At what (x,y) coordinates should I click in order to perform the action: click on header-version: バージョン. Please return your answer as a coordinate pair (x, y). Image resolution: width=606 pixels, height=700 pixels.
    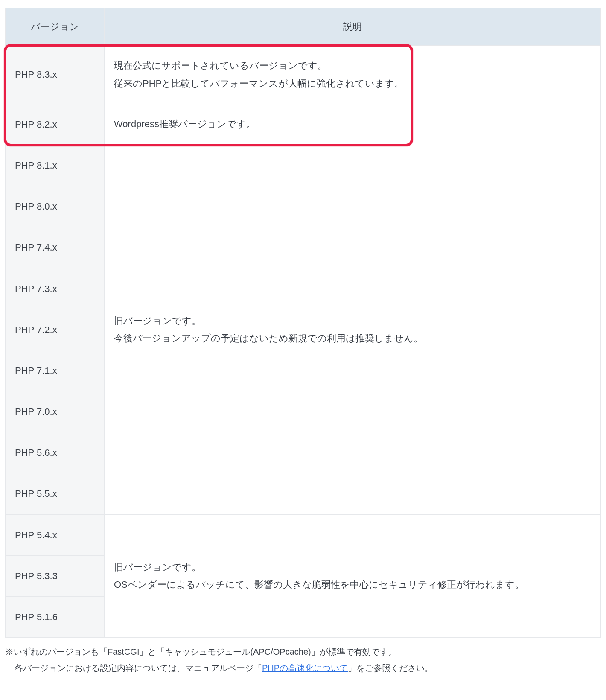
    Looking at the image, I should click on (55, 27).